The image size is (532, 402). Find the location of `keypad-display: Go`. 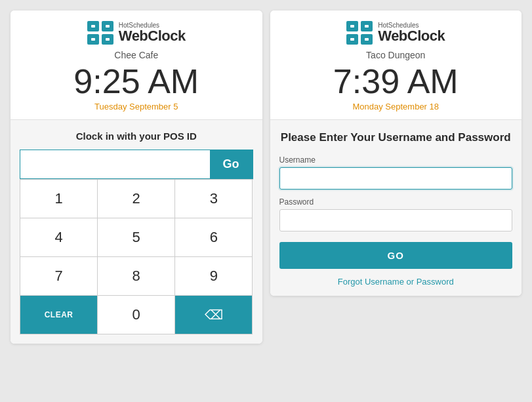

keypad-display: Go is located at coordinates (136, 164).